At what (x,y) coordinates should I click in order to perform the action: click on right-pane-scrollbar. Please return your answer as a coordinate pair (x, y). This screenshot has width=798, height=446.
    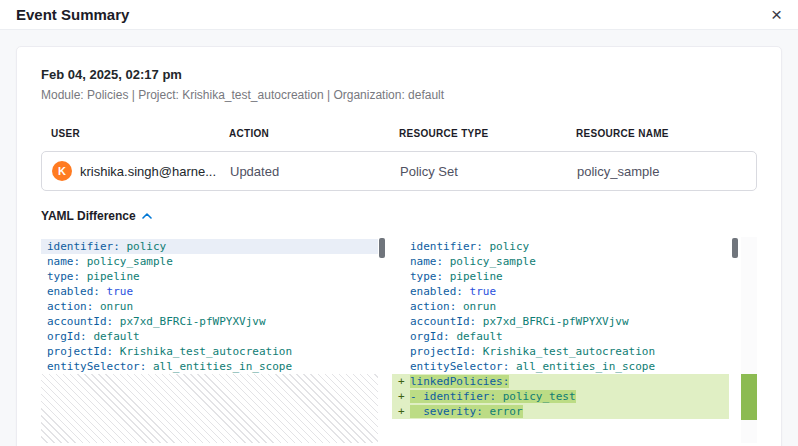
    Looking at the image, I should click on (735, 340).